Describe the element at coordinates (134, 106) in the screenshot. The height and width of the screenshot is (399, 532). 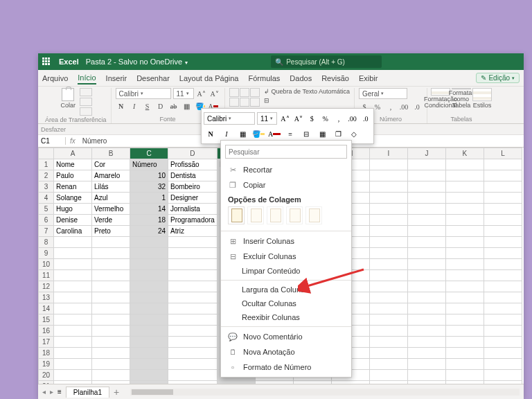
I see `italic-button: I` at that location.